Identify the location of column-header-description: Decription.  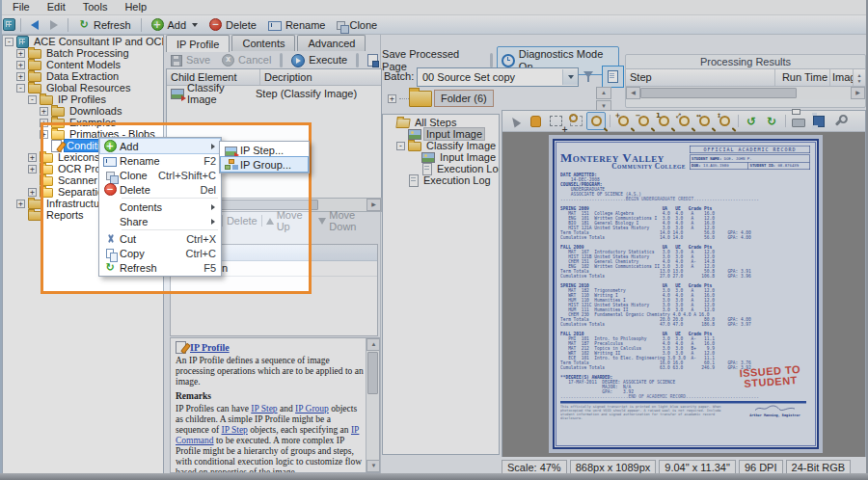
(320, 77).